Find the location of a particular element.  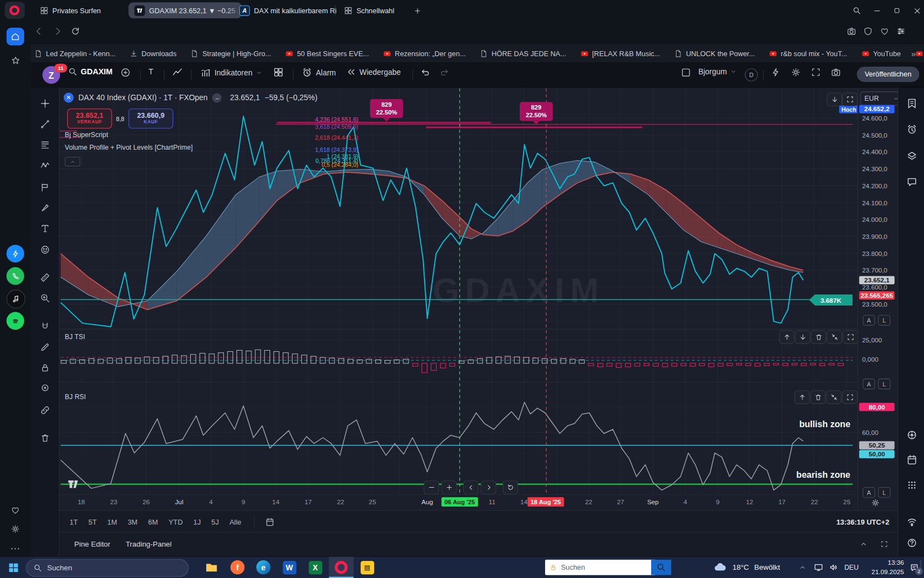

sidebar-more-button: ⋯ is located at coordinates (15, 548).